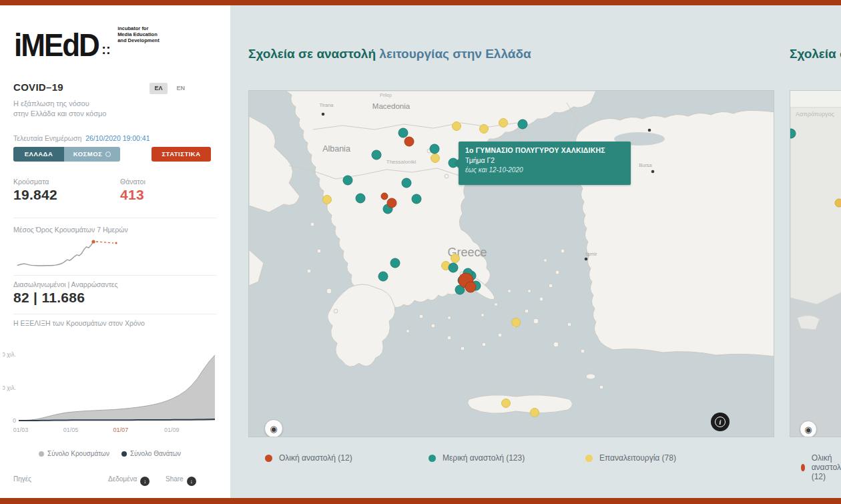  What do you see at coordinates (645, 166) in the screenshot?
I see `map-place-label: Bursa` at bounding box center [645, 166].